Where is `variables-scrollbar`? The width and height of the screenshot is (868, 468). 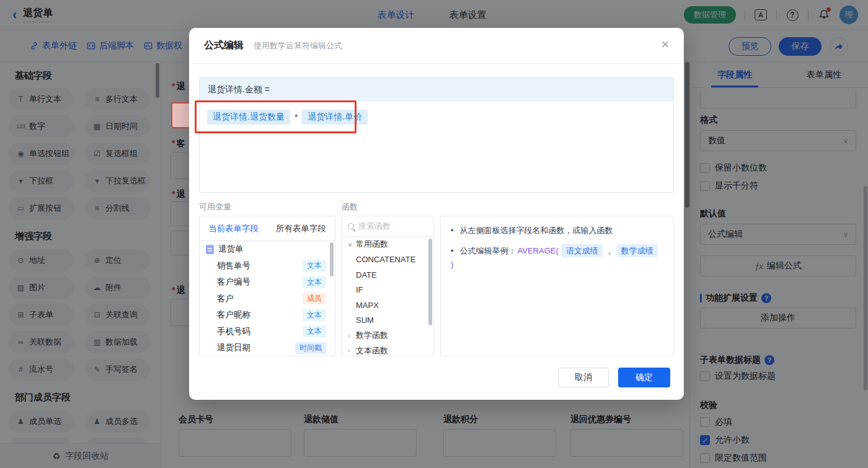 variables-scrollbar is located at coordinates (332, 259).